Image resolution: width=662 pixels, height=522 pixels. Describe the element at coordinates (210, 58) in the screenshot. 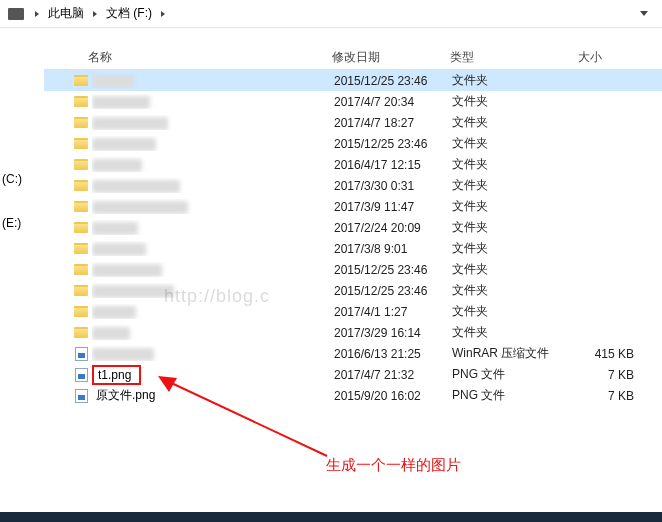

I see `header-name: 名称` at that location.